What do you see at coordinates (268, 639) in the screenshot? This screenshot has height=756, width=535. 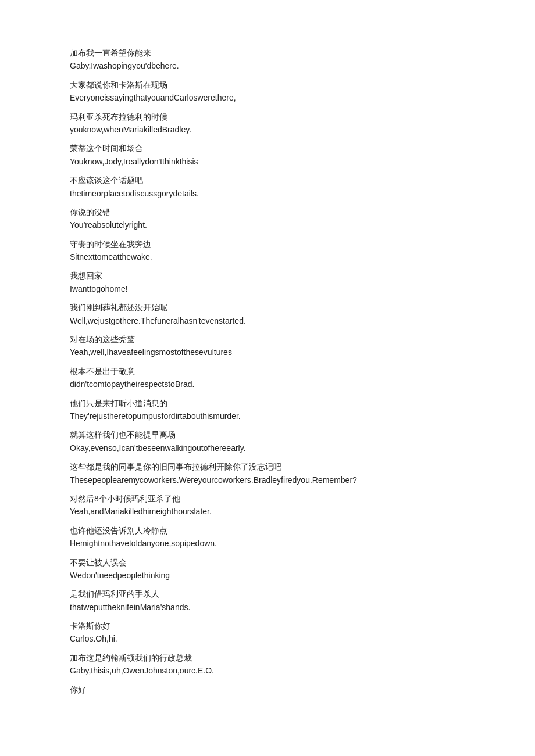 I see `english-subtitle: Carlos.Oh,hi.` at bounding box center [268, 639].